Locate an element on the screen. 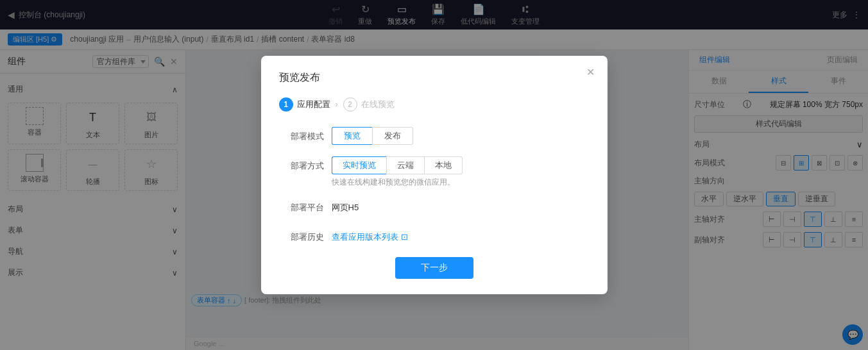 Image resolution: width=868 pixels, height=350 pixels. preview-option: 预览 is located at coordinates (352, 136).